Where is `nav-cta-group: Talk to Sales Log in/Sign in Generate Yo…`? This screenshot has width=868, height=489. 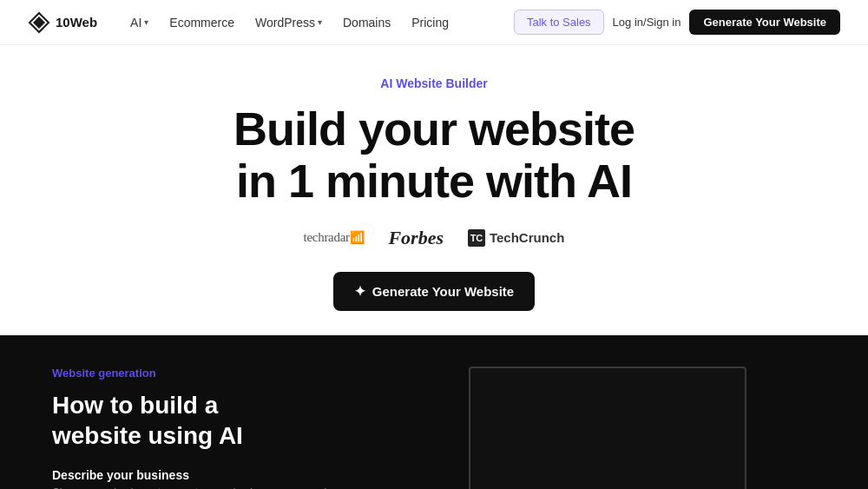
nav-cta-group: Talk to Sales Log in/Sign in Generate Yo… is located at coordinates (677, 23).